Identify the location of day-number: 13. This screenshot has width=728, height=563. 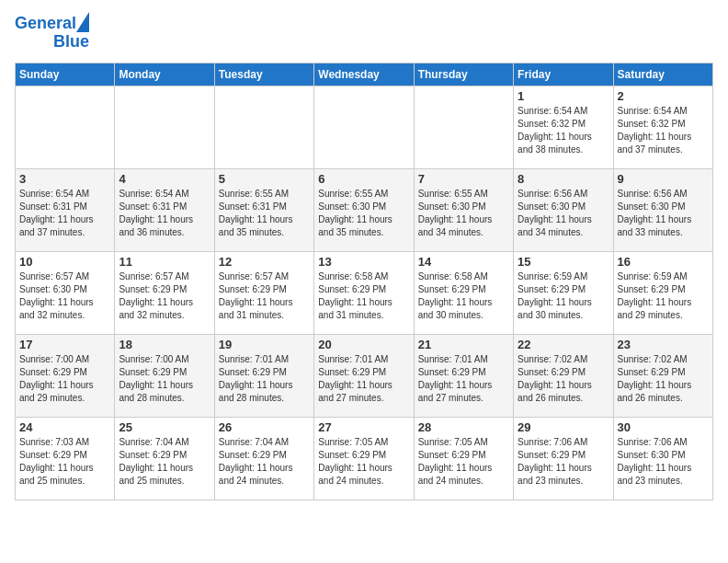
(364, 261).